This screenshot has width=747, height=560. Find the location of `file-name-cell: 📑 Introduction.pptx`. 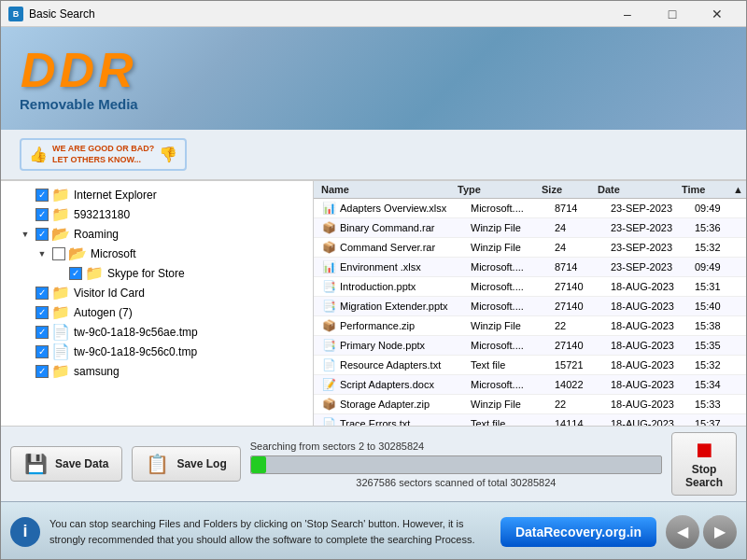

file-name-cell: 📑 Introduction.pptx is located at coordinates (392, 287).